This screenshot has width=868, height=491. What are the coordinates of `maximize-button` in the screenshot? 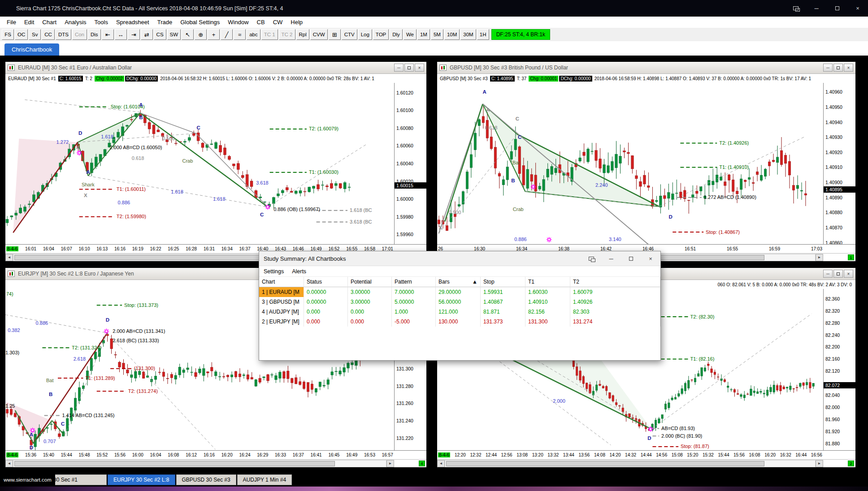 It's located at (837, 8).